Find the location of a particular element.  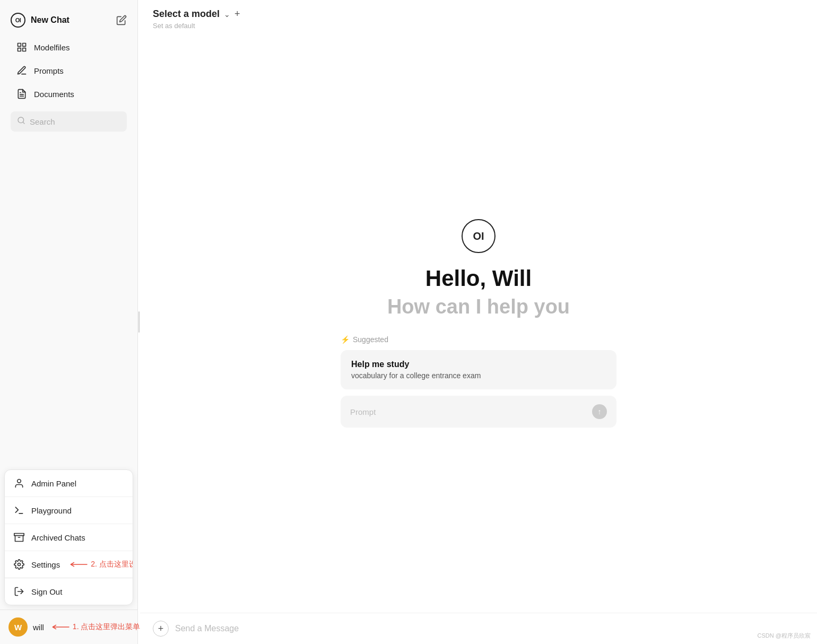

suggestion-title-0: Help me study is located at coordinates (479, 364).